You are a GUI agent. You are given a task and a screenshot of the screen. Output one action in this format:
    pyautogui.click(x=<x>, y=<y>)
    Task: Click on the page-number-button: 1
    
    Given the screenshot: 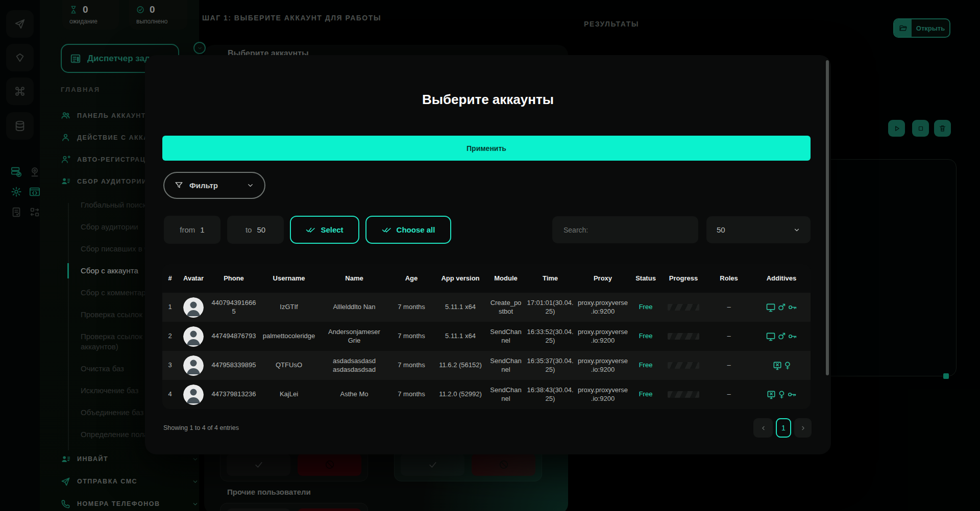 What is the action you would take?
    pyautogui.click(x=783, y=428)
    